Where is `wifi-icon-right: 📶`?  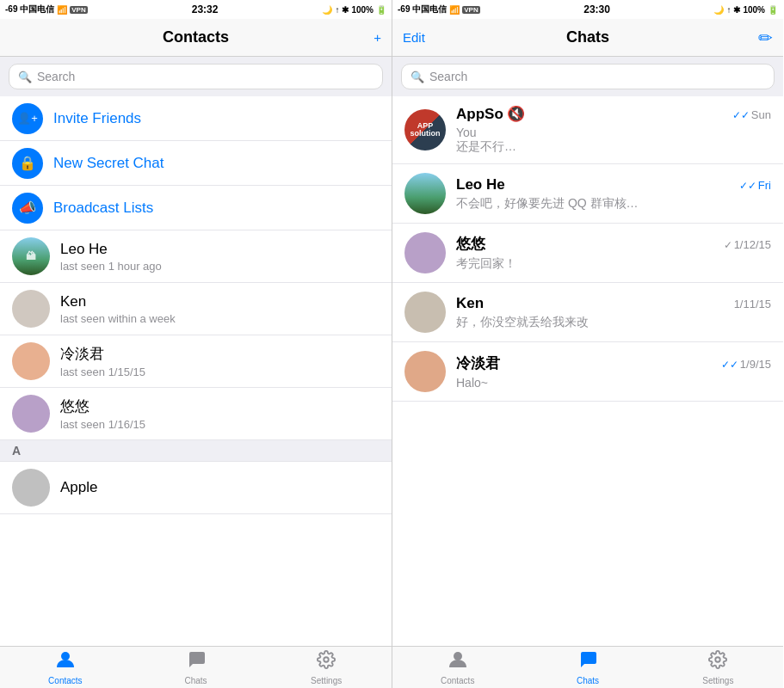 wifi-icon-right: 📶 is located at coordinates (454, 10).